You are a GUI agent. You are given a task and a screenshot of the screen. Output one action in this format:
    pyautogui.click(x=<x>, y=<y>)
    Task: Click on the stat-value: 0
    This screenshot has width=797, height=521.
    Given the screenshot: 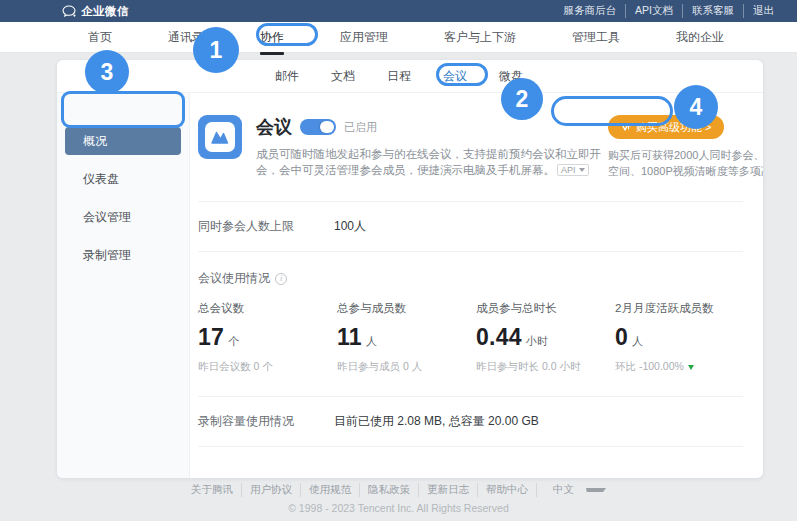 What is the action you would take?
    pyautogui.click(x=622, y=338)
    